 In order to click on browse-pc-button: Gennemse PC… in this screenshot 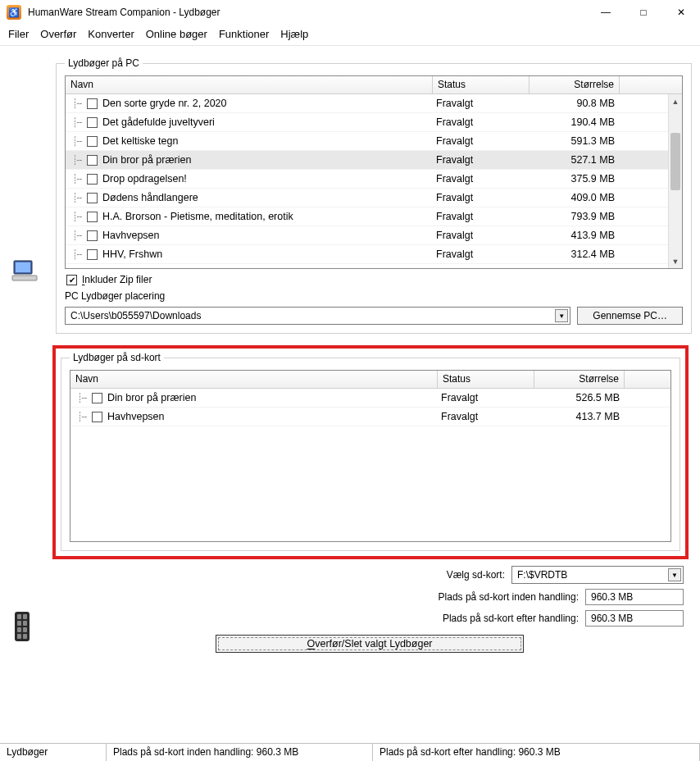, I will do `click(630, 316)`.